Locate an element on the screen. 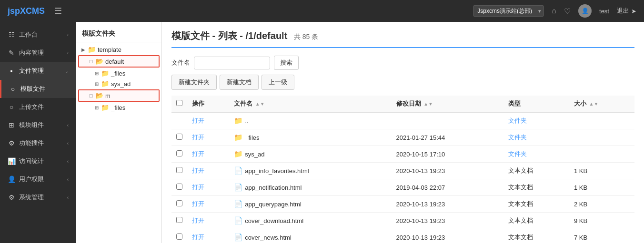 Image resolution: width=644 pixels, height=243 pixels. folder-open-icon: 📂 is located at coordinates (99, 96).